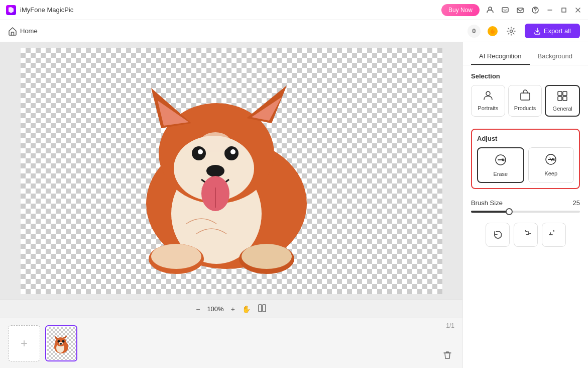 The height and width of the screenshot is (368, 588). What do you see at coordinates (501, 161) in the screenshot?
I see `erase-icon` at bounding box center [501, 161].